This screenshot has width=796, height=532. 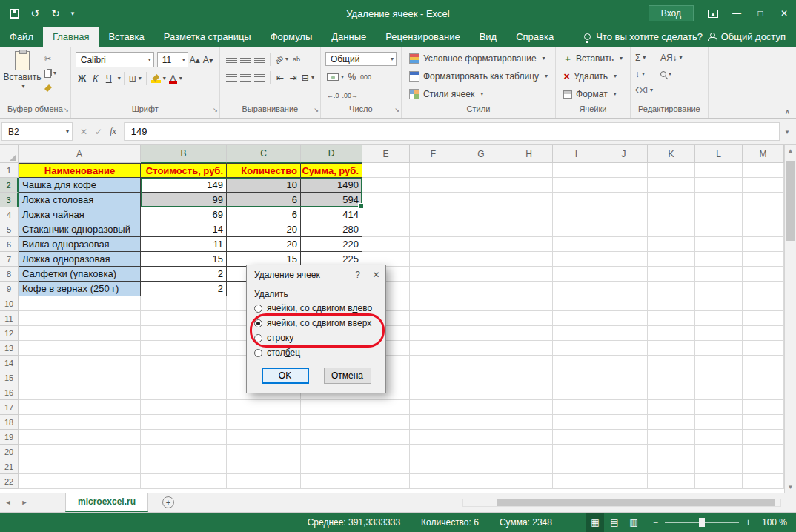 I want to click on cell-F22, so click(x=434, y=482).